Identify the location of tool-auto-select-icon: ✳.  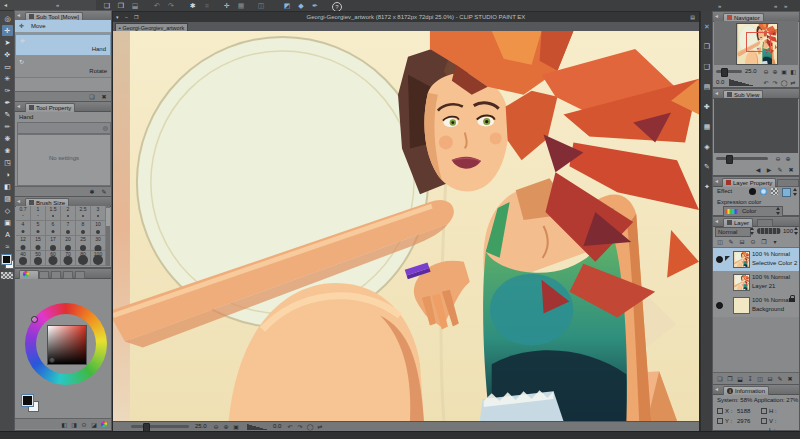
(8, 78).